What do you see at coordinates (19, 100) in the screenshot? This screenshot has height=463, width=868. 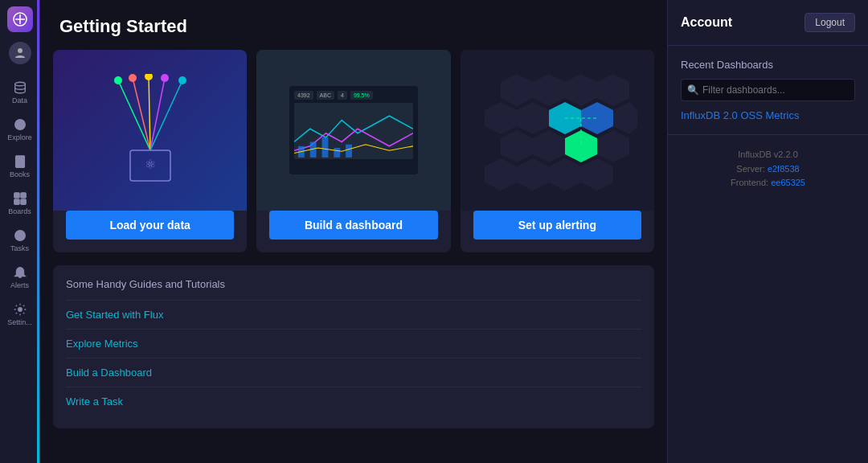 I see `sidebar-item-data-label: Data` at bounding box center [19, 100].